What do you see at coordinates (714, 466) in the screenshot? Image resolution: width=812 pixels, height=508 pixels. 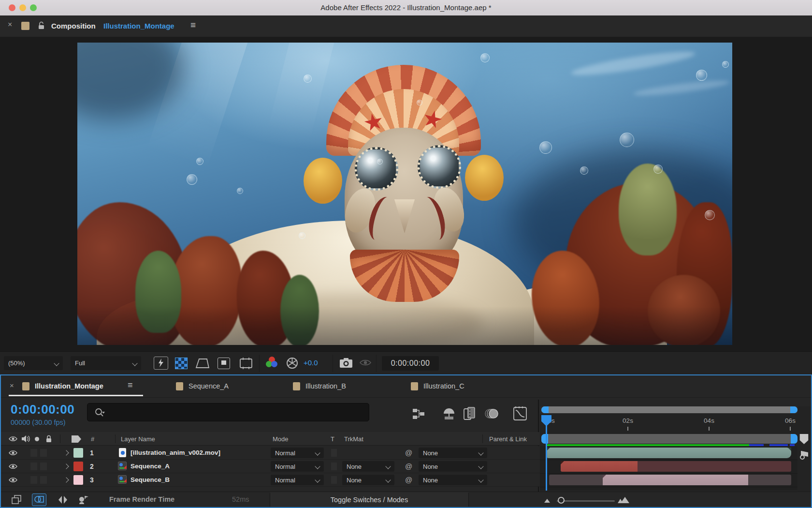 I see `layer-bar-2-extension` at bounding box center [714, 466].